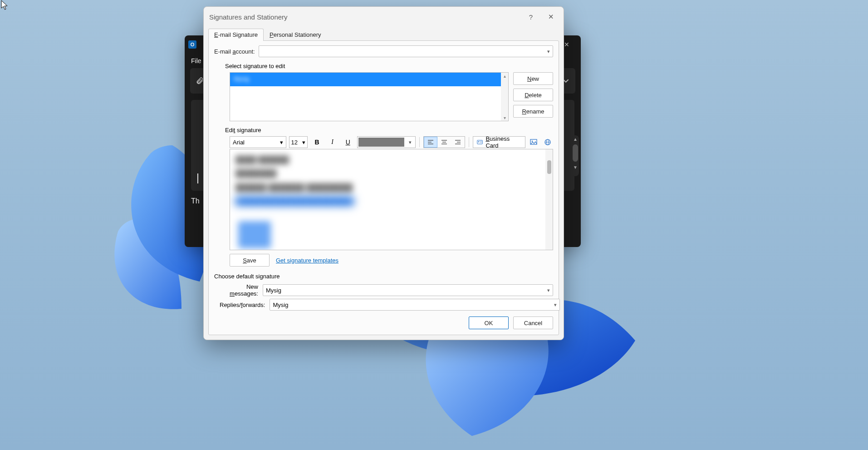  Describe the element at coordinates (317, 142) in the screenshot. I see `bold-button: B` at that location.